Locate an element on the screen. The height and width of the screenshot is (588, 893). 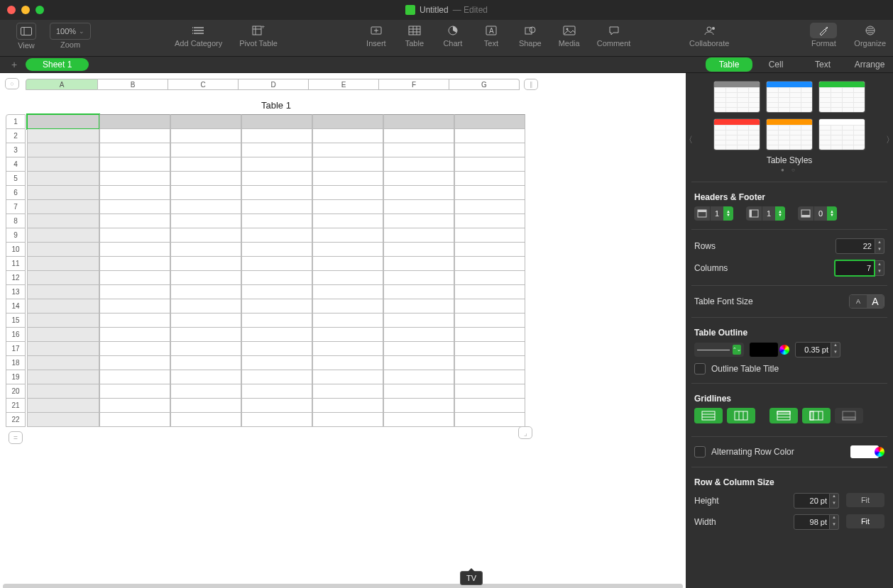
tab-table: Table is located at coordinates (729, 65).